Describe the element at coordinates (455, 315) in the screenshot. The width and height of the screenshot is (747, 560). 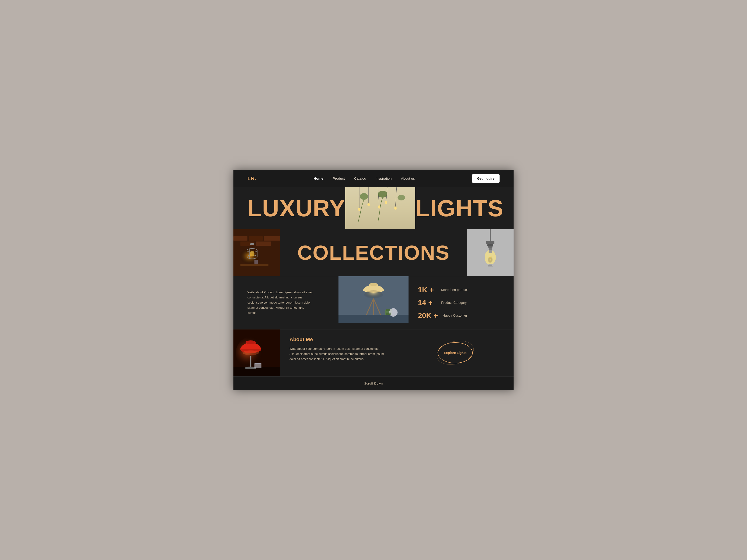
I see `stat-label-3: Happy Customer` at that location.